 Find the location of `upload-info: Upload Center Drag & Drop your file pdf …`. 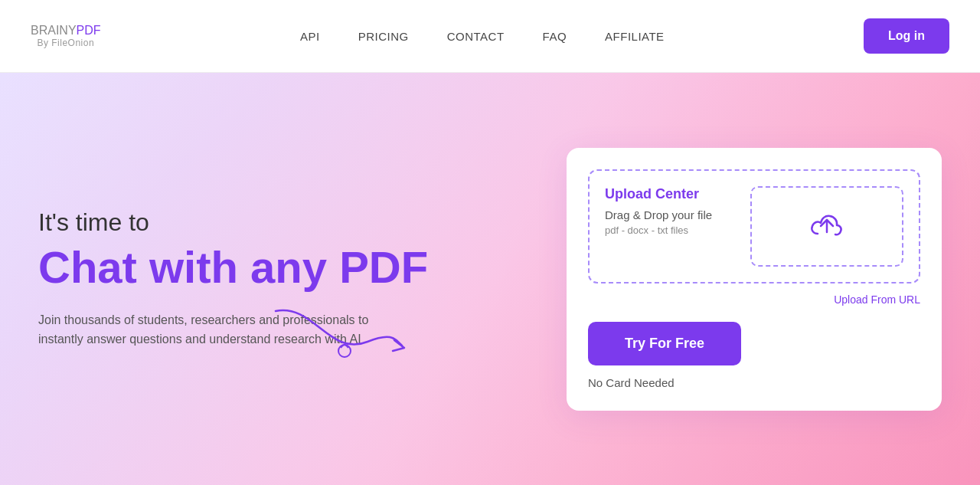

upload-info: Upload Center Drag & Drop your file pdf … is located at coordinates (670, 211).